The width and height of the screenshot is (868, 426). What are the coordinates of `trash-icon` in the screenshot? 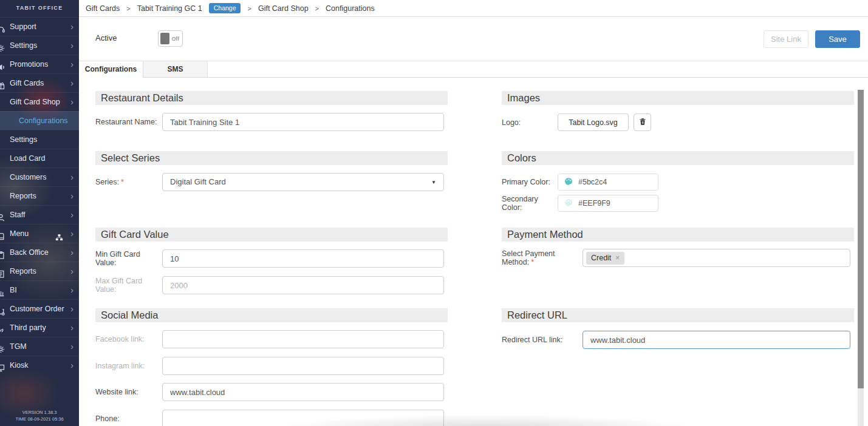 It's located at (643, 123).